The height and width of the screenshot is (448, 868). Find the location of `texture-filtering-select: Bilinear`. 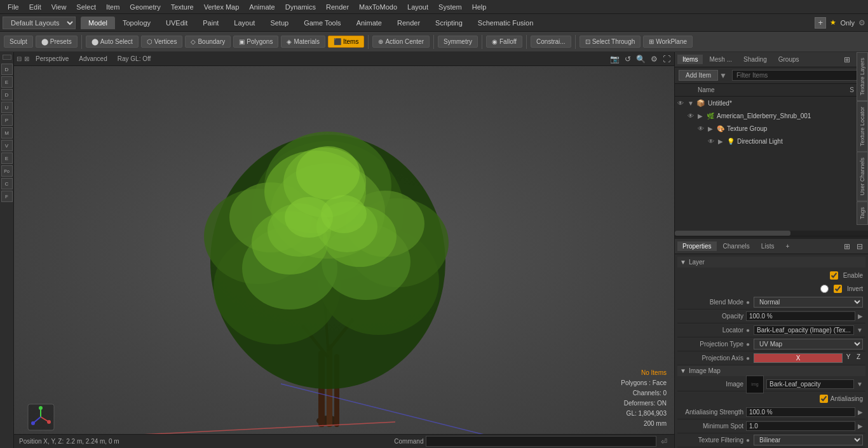

texture-filtering-select: Bilinear is located at coordinates (808, 440).